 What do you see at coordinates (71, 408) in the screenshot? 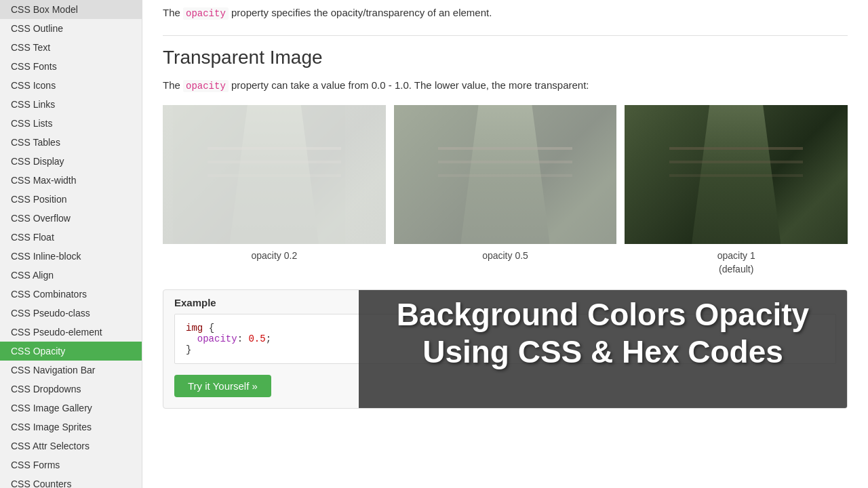
I see `sidebar-item-css-image-gallery: CSS Image Gallery` at bounding box center [71, 408].